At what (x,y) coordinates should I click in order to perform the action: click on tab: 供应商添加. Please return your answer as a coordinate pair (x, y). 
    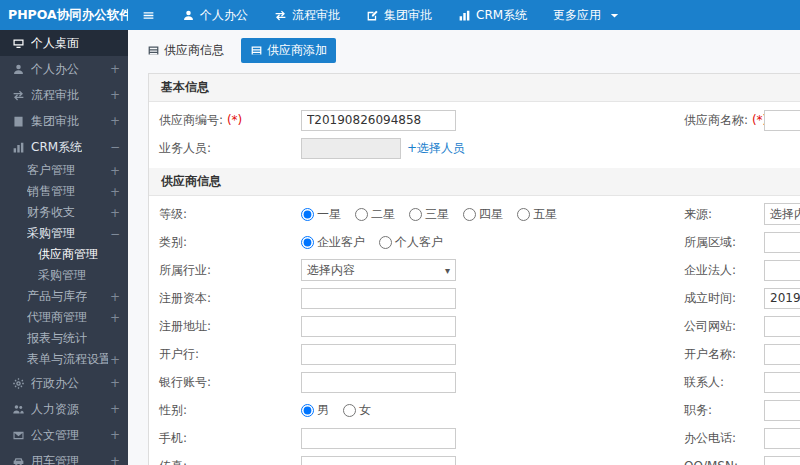
    Looking at the image, I should click on (288, 50).